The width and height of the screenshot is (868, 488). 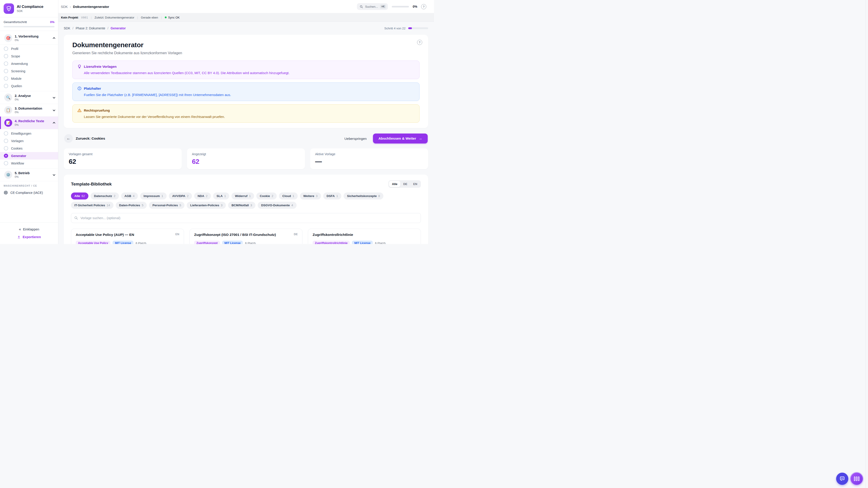 I want to click on filter-chip-datenschutz: Datenschutz2, so click(x=105, y=196).